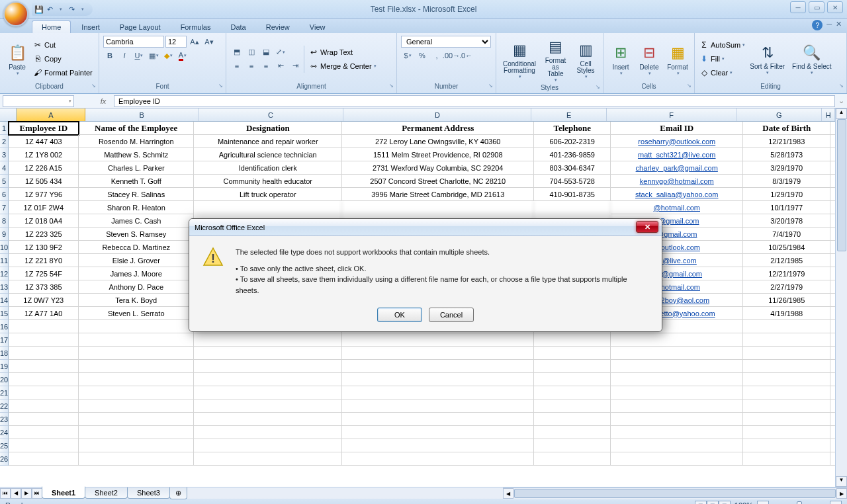  I want to click on zoom-out-button: −, so click(763, 503).